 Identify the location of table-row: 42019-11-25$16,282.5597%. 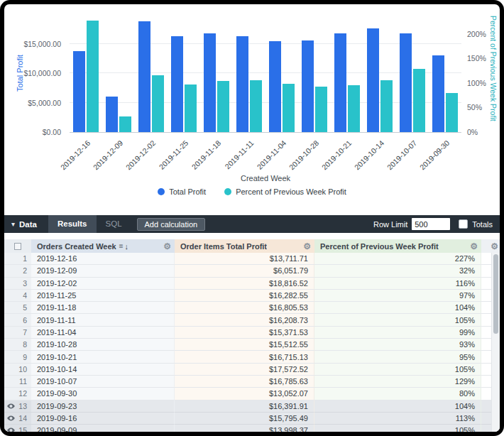
(252, 295).